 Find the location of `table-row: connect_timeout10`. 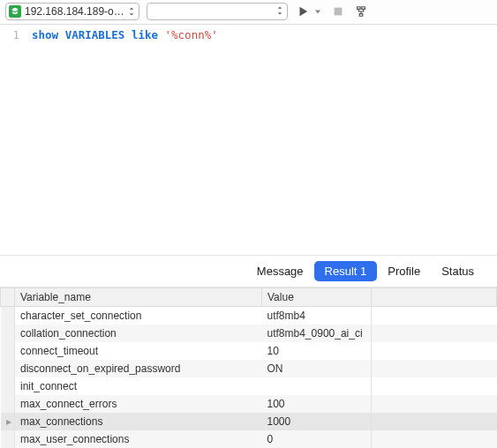

table-row: connect_timeout10 is located at coordinates (249, 351).